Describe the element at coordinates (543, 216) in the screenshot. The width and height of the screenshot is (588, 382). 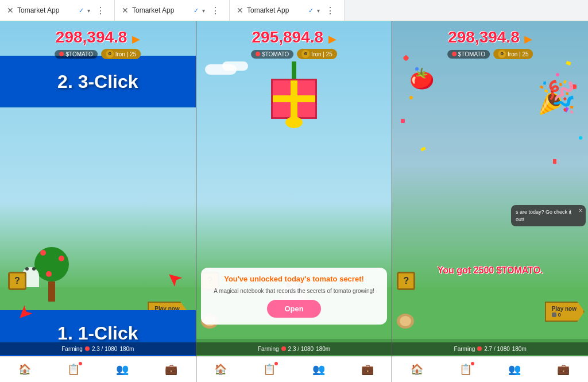
I see `notif-text: s are today? Go check it out!` at that location.